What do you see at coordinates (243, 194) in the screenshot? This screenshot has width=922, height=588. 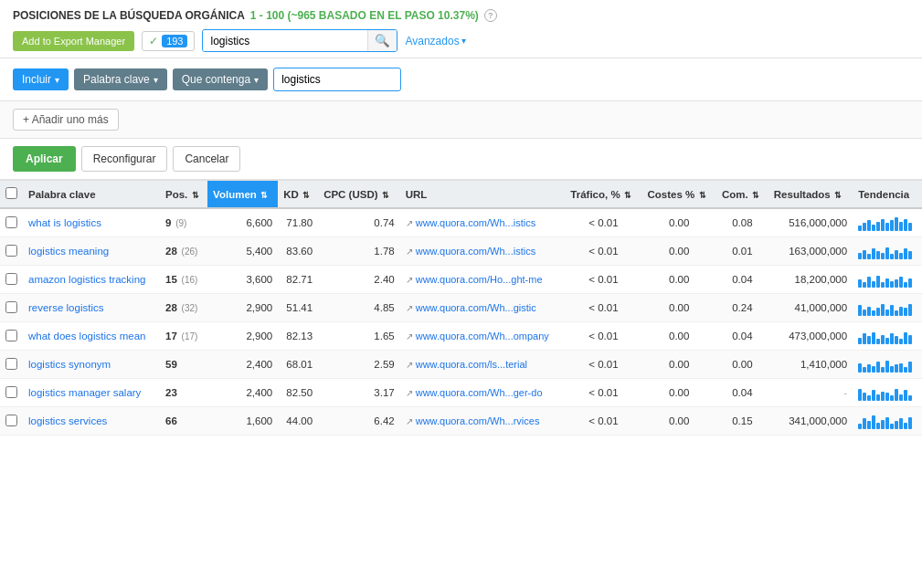 I see `col-header-volumen: Volumen ⇅` at bounding box center [243, 194].